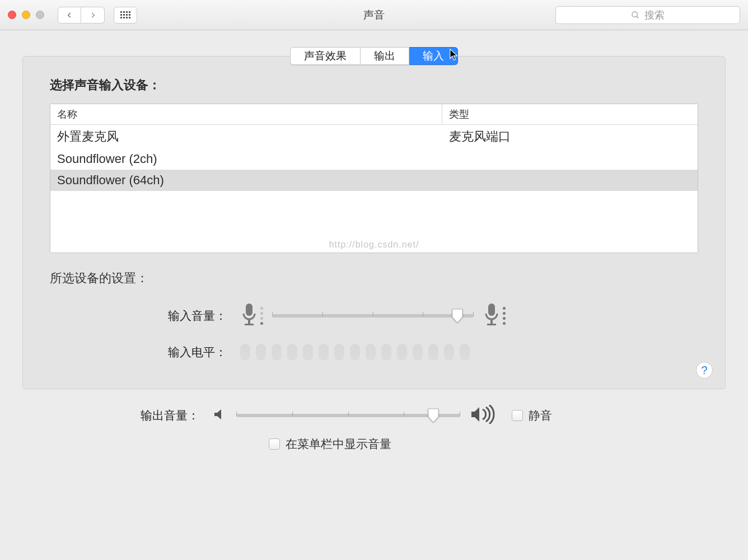 The height and width of the screenshot is (560, 748). I want to click on table-row: Soundflower (2ch), so click(374, 159).